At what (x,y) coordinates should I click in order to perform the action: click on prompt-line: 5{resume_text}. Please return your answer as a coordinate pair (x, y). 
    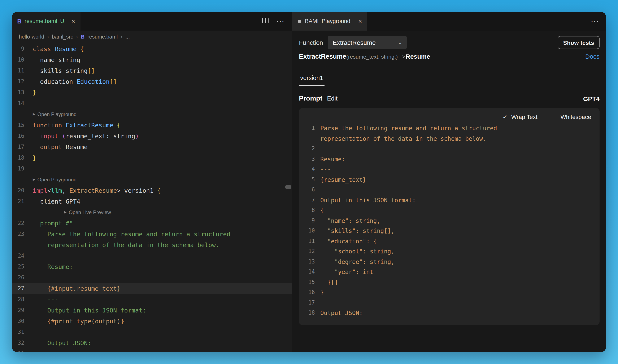
    Looking at the image, I should click on (449, 180).